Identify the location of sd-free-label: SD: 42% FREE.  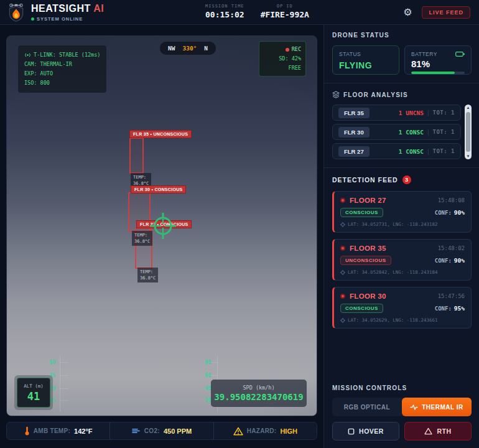
(282, 63).